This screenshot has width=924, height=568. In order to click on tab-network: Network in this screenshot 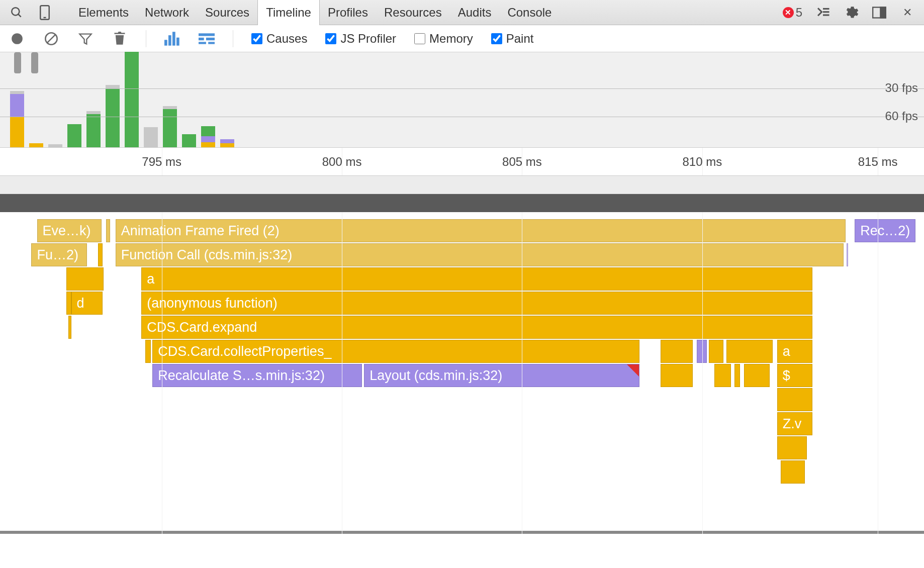, I will do `click(167, 13)`.